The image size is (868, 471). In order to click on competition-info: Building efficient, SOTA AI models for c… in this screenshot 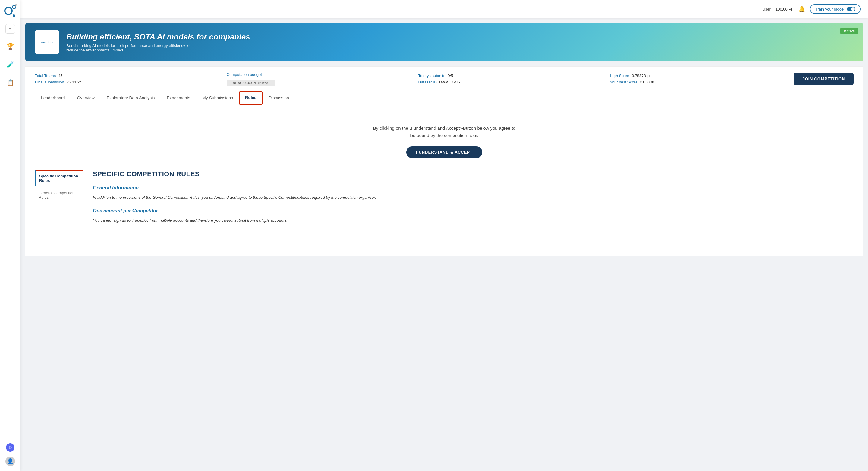, I will do `click(158, 42)`.